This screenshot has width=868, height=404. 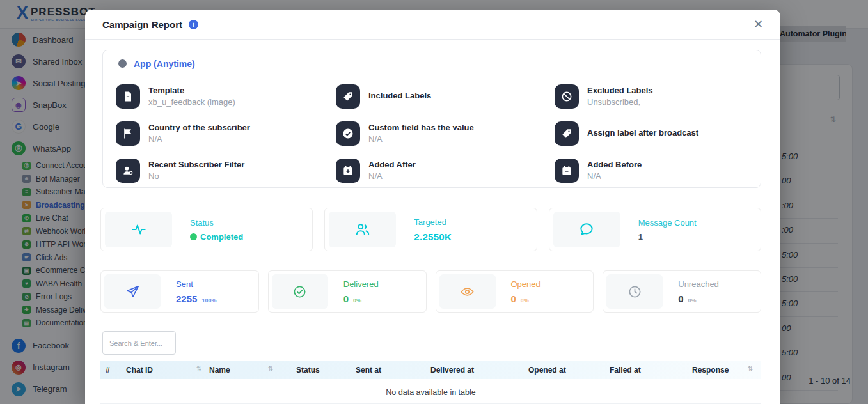 What do you see at coordinates (207, 229) in the screenshot?
I see `status-card: Status Completed` at bounding box center [207, 229].